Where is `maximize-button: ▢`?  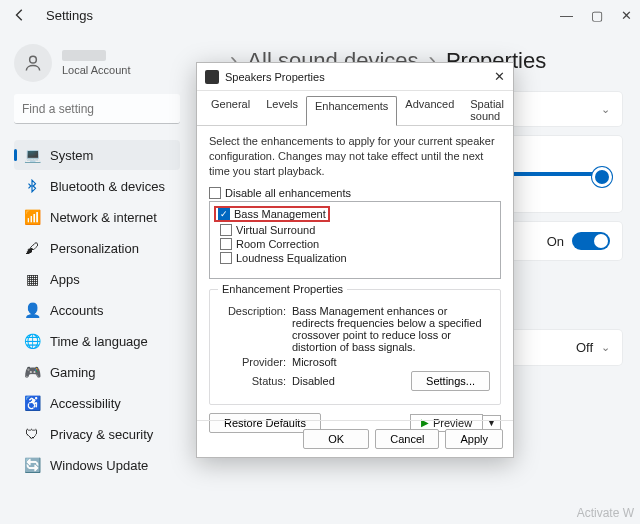
maximize-button: ▢ is located at coordinates (597, 16).